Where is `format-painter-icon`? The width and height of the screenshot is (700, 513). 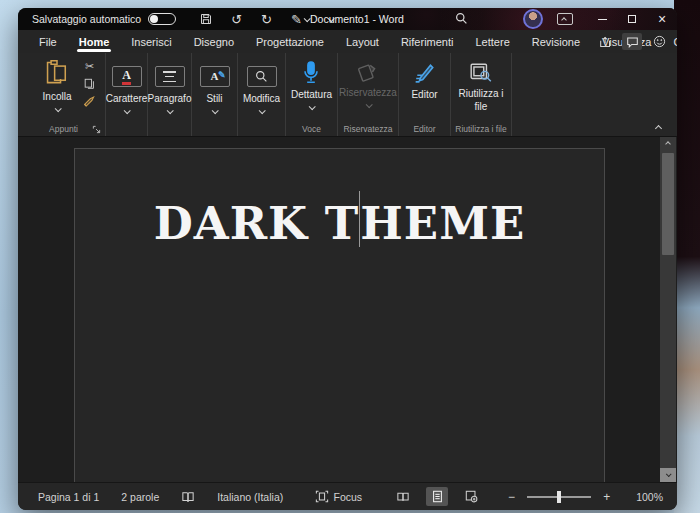 format-painter-icon is located at coordinates (90, 102).